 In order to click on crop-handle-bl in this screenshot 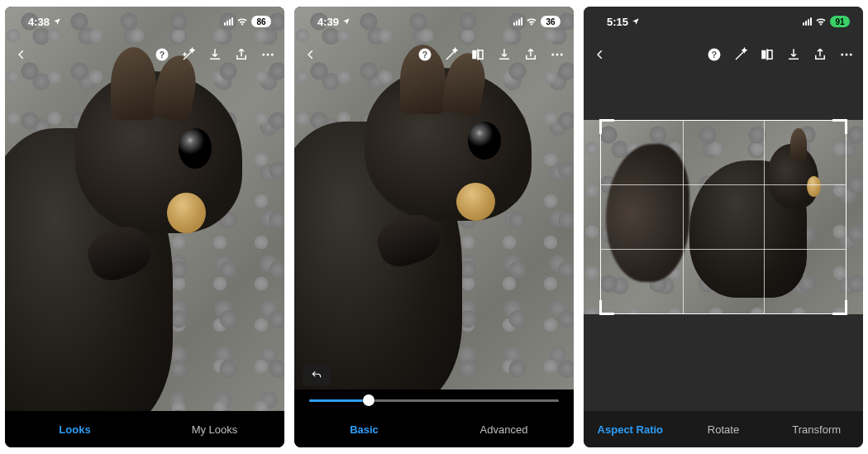, I will do `click(607, 308)`.